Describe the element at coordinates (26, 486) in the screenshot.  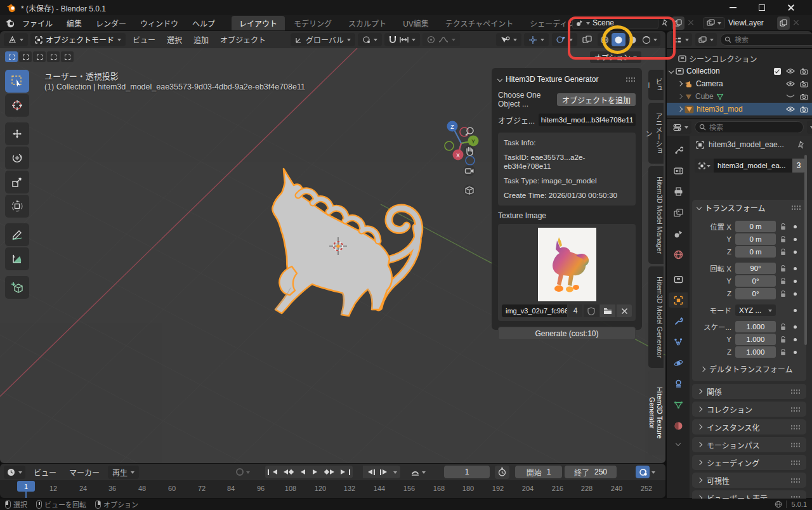
I see `playhead: 1` at that location.